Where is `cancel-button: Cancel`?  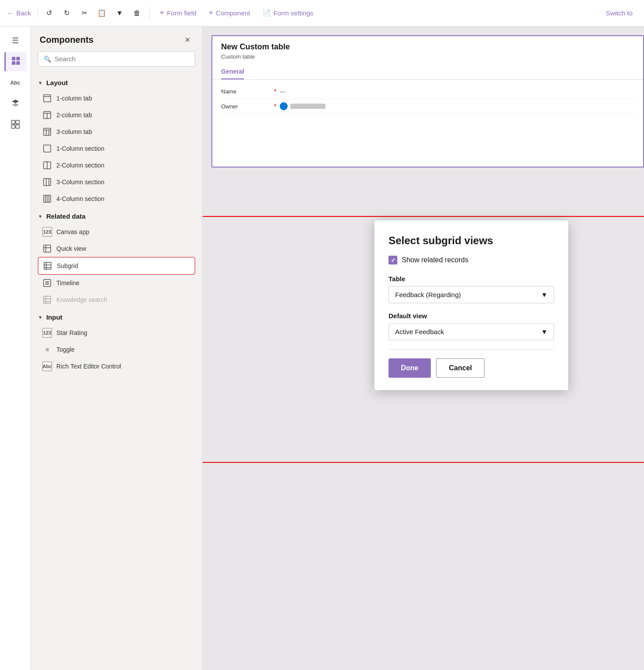 cancel-button: Cancel is located at coordinates (460, 368).